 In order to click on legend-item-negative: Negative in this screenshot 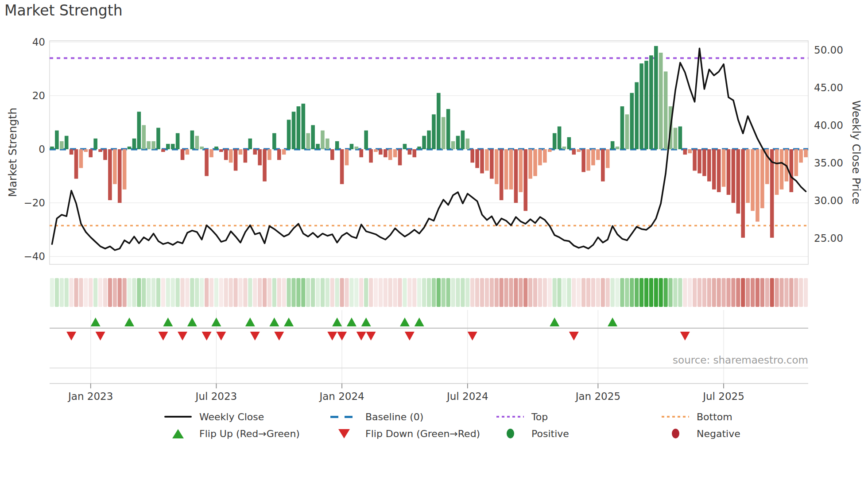, I will do `click(701, 434)`.